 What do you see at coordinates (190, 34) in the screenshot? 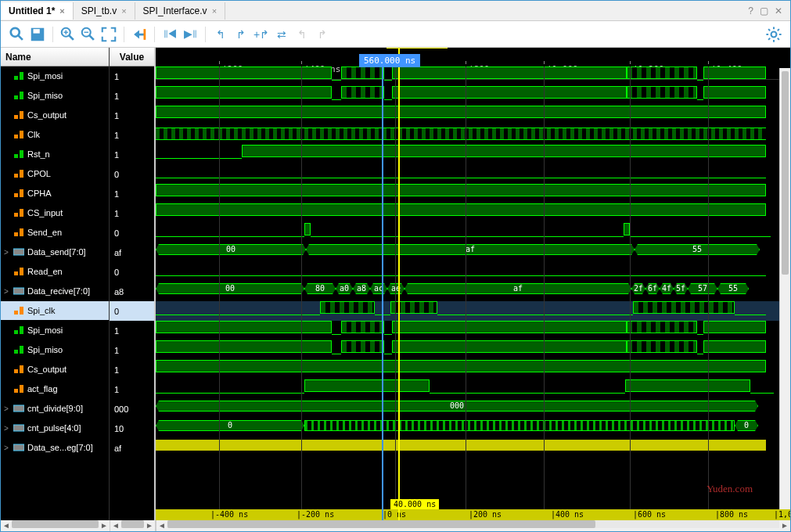
I see `go-end-icon: ▶⦀` at bounding box center [190, 34].